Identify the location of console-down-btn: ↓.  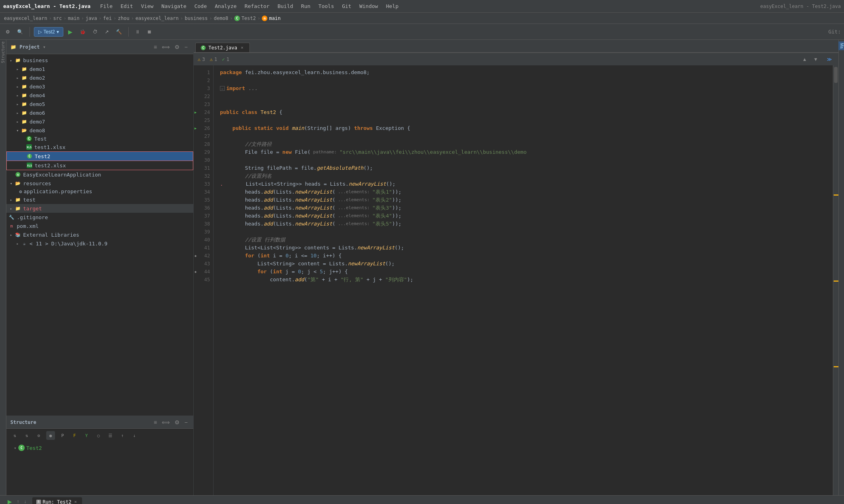
(25, 501).